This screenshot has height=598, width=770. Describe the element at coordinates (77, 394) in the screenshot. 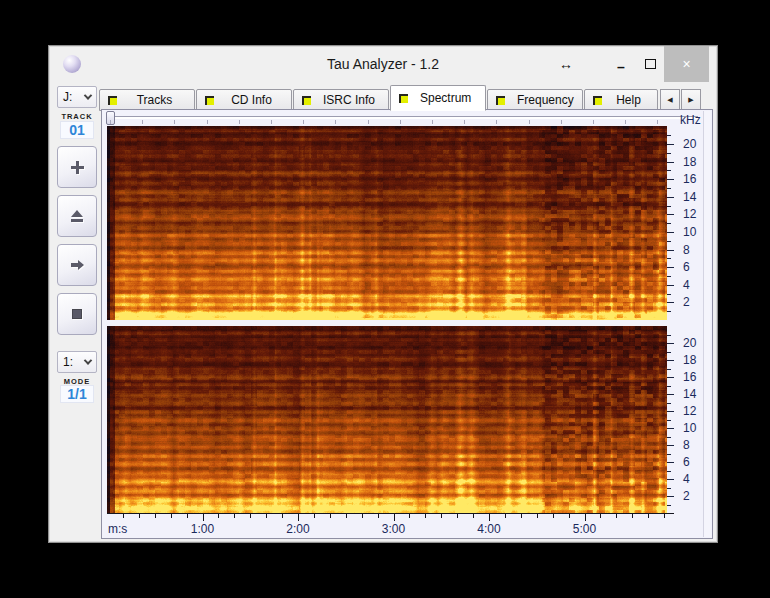

I see `mode-value: 1/1` at that location.